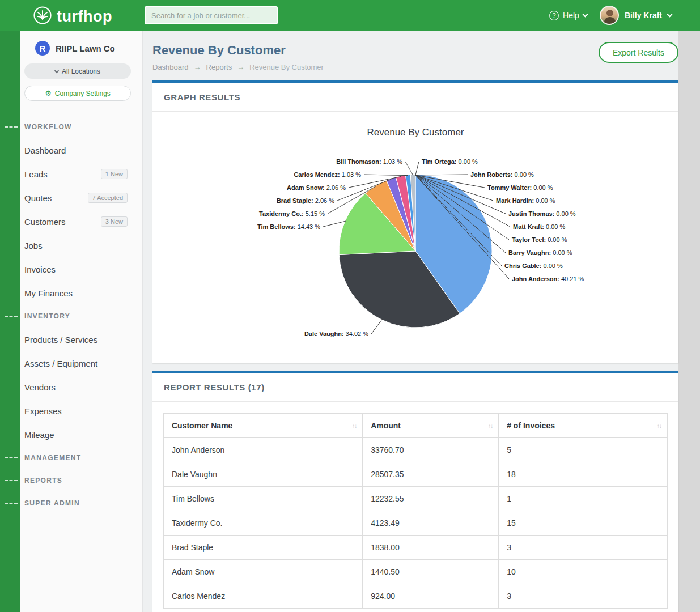 This screenshot has width=700, height=612. I want to click on cell-of-invoices: 15, so click(583, 524).